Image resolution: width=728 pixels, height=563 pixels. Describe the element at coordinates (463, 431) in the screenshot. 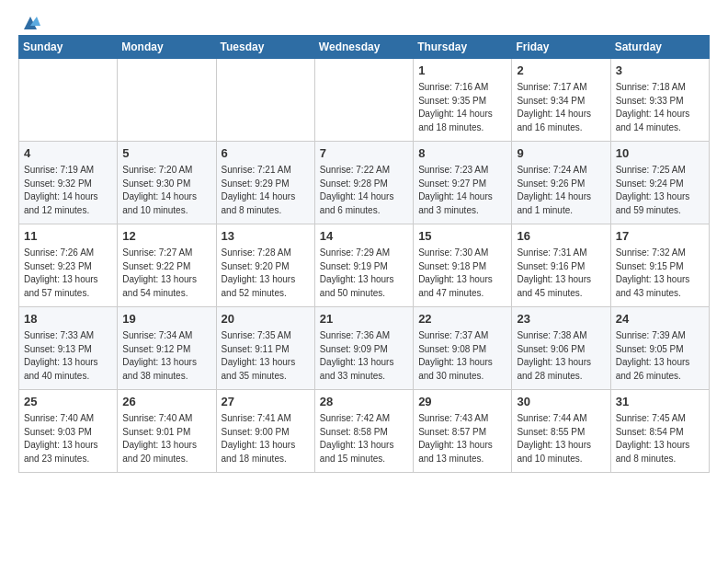

I see `calendar-day-cell: 29Sunrise: 7:43 AM Sunset: 8:57 PM Dayli…` at that location.